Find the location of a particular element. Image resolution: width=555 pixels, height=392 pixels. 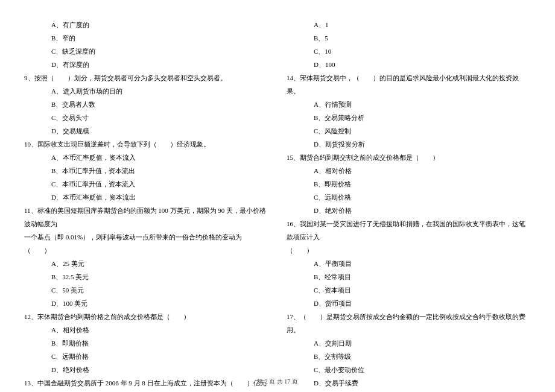

q17-option-c: C、最小变动价位 is located at coordinates (409, 370).